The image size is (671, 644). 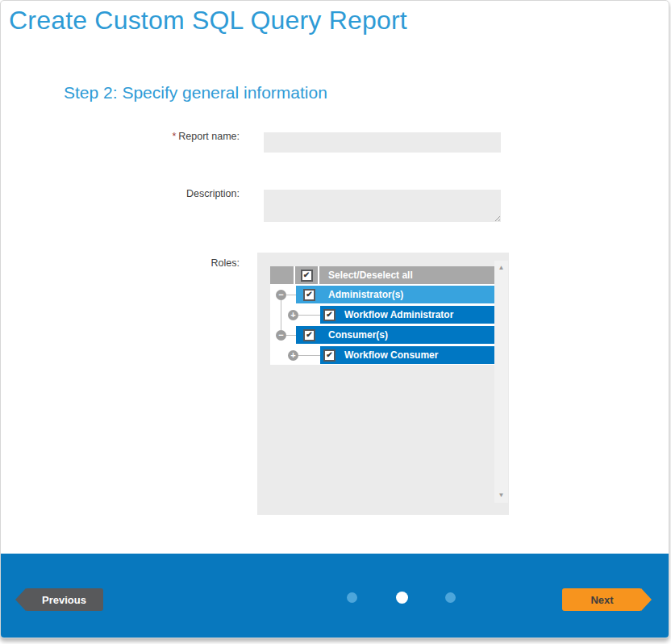 What do you see at coordinates (502, 382) in the screenshot?
I see `tree-scrollbar: ▲ ▼` at bounding box center [502, 382].